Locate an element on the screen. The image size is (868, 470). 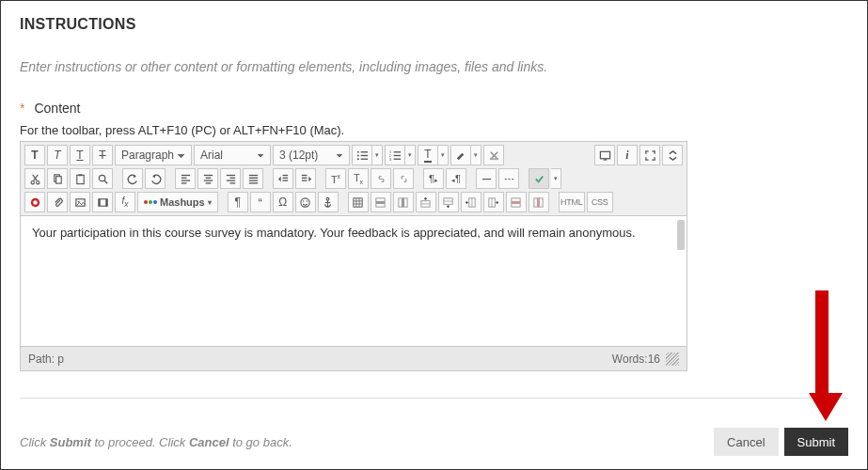
table-row-button is located at coordinates (381, 202).